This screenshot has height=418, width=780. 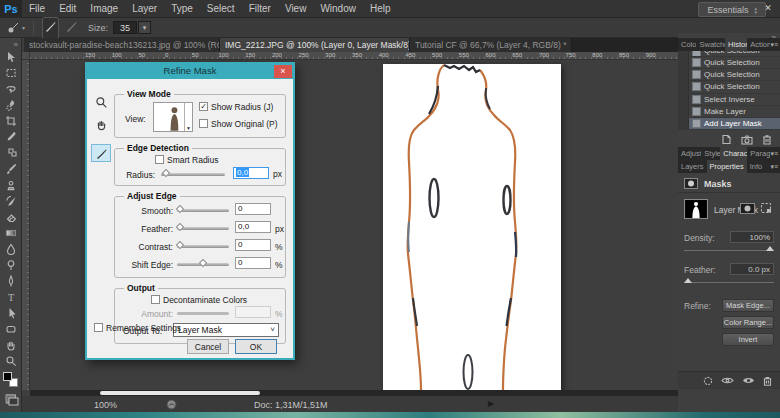 I want to click on contrast-slider, so click(x=203, y=246).